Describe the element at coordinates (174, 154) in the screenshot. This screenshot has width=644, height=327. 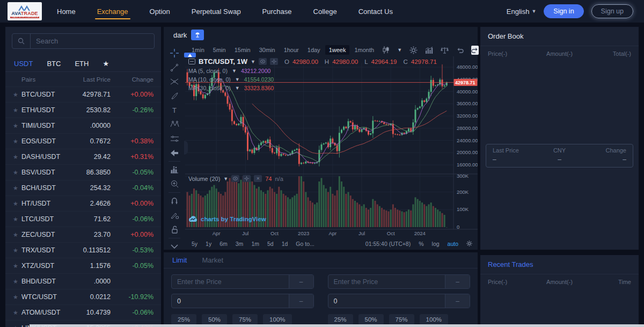
I see `hide-drawings-arrow-icon` at that location.